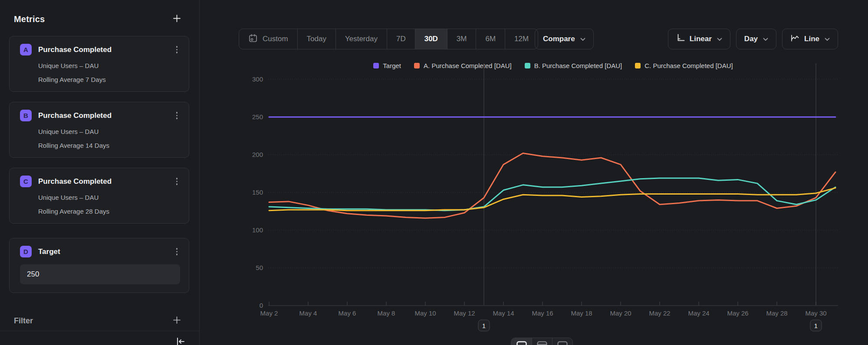  Describe the element at coordinates (260, 268) in the screenshot. I see `y-axis-tick-label: 50` at that location.